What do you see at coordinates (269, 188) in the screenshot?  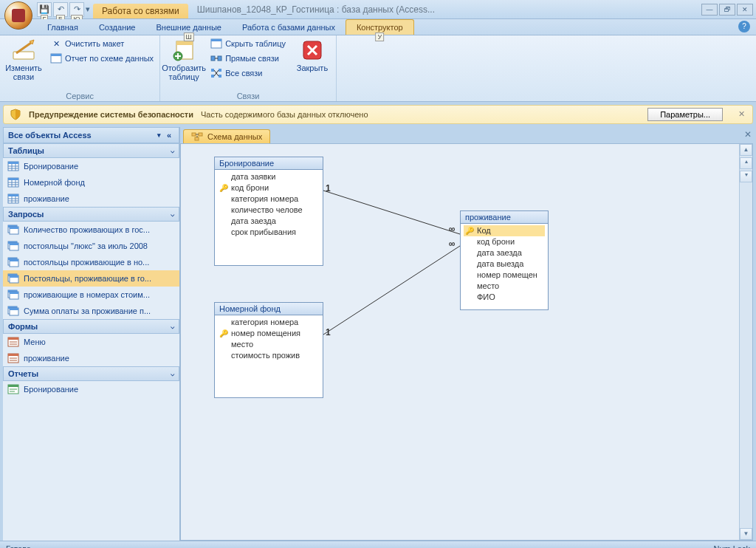 I see `table-field: 🔑код брони` at bounding box center [269, 188].